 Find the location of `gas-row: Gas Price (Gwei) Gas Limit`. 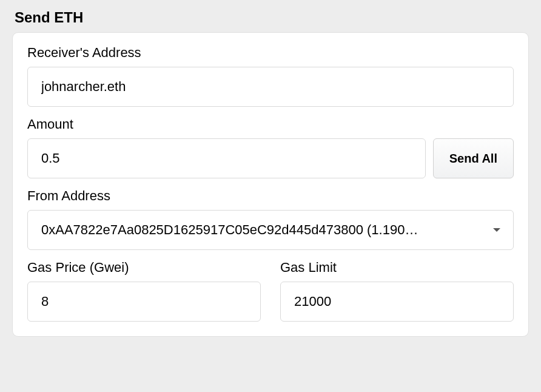

gas-row: Gas Price (Gwei) Gas Limit is located at coordinates (270, 291).